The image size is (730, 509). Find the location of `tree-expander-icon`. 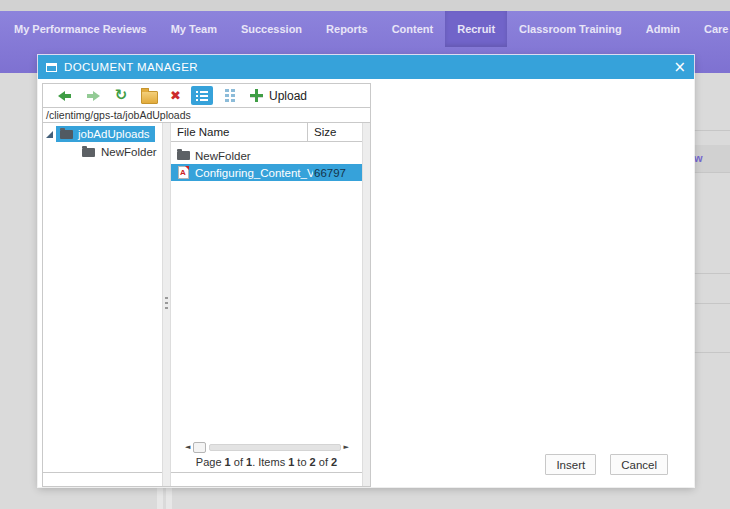

tree-expander-icon is located at coordinates (50, 134).